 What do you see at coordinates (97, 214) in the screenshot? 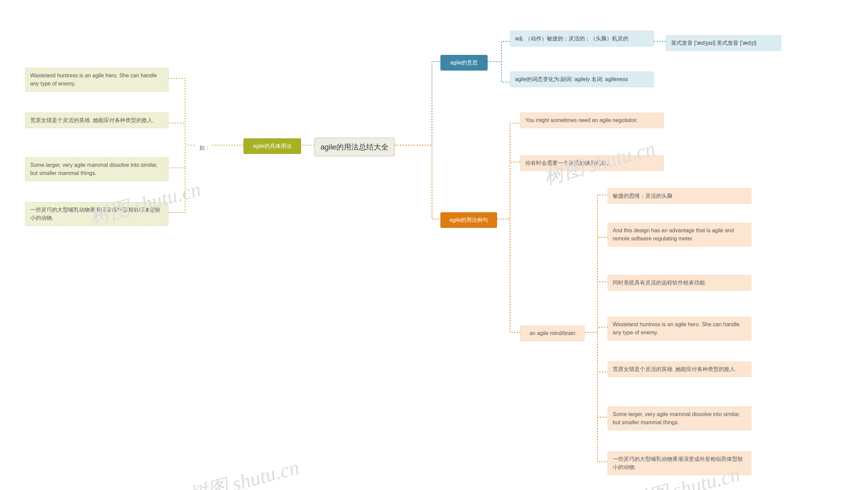
I see `usage-item: 一些灵巧的大型哺乳动物逐渐演变成外形相似而体型较小的动物.` at bounding box center [97, 214].